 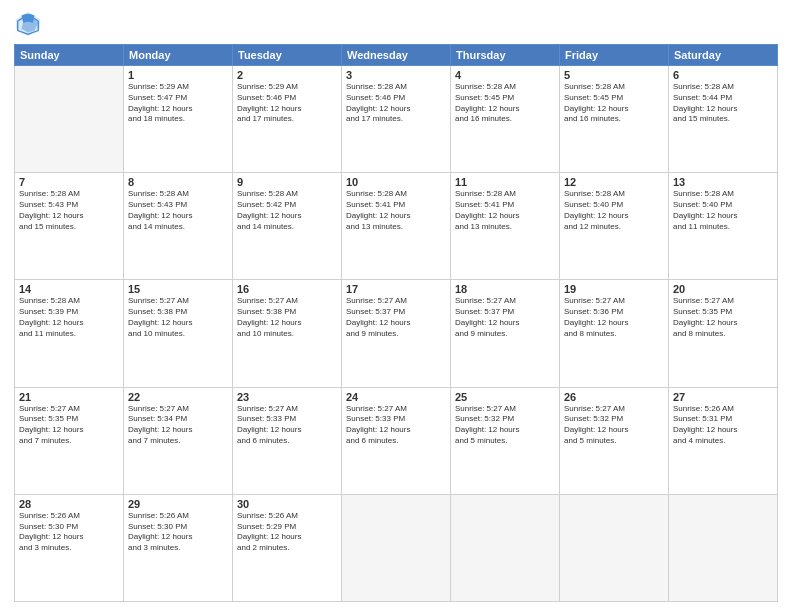 I want to click on day-info: Sunrise: 5:28 AM Sunset: 5:44 PM Dayligh…, so click(x=723, y=104).